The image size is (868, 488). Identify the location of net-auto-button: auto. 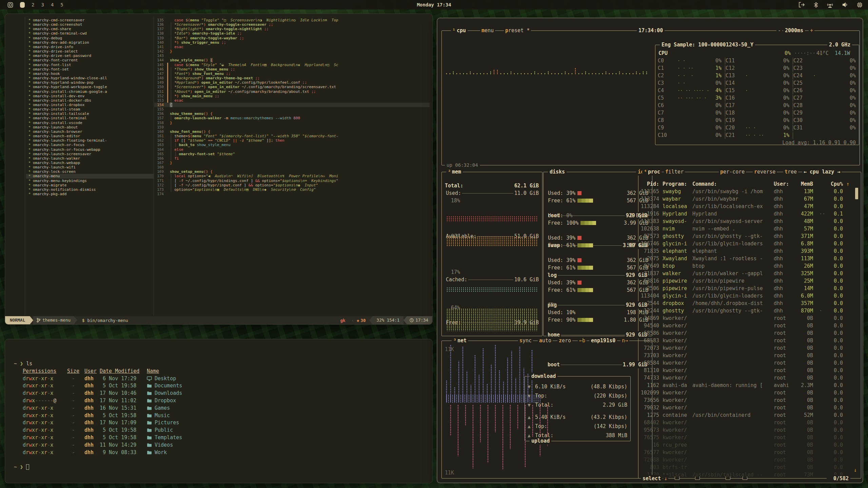
(545, 341).